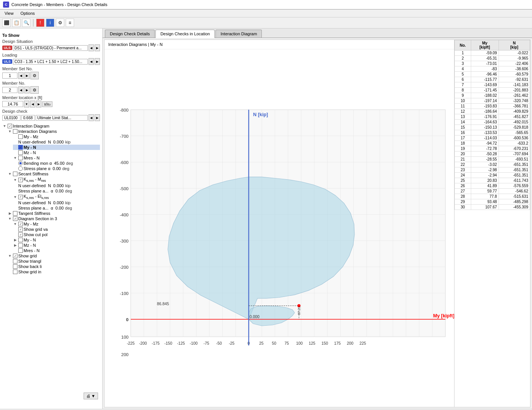 This screenshot has height=410, width=532. What do you see at coordinates (39, 104) in the screenshot?
I see `location-next: ▶` at bounding box center [39, 104].